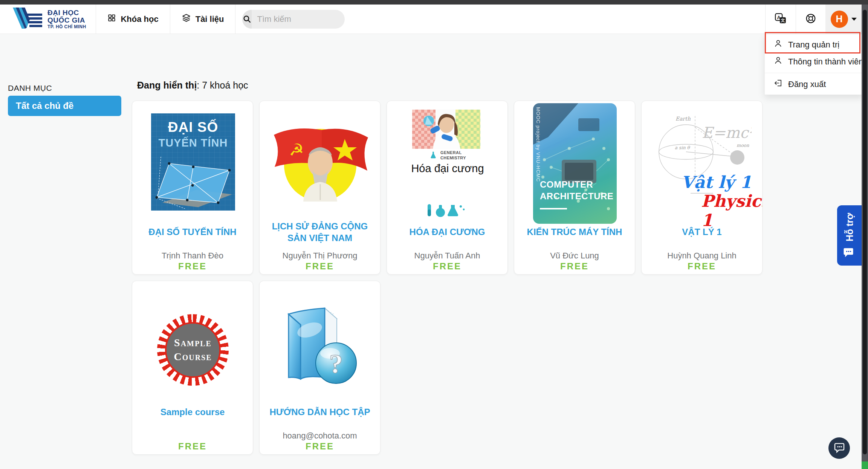  What do you see at coordinates (448, 163) in the screenshot?
I see `course-cover-chemistry-caption: GENERAL CHEMISTRY Hóa đại cương` at bounding box center [448, 163].